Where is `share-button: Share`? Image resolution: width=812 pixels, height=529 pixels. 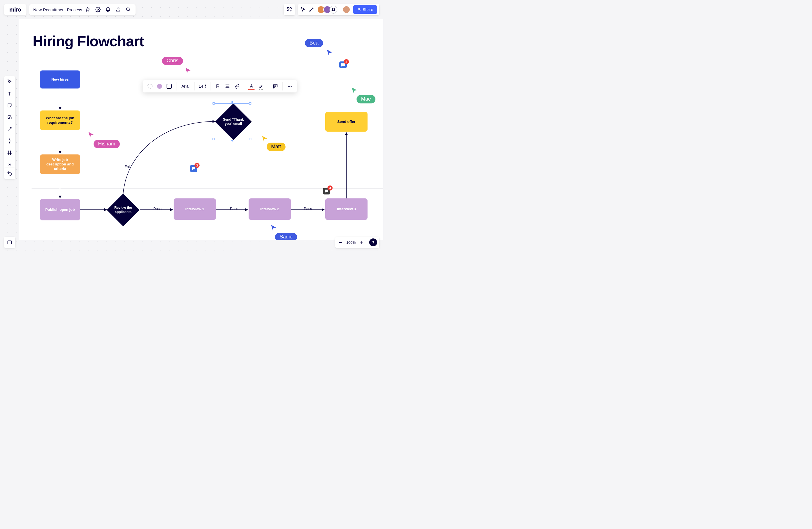
share-button: Share is located at coordinates (365, 10).